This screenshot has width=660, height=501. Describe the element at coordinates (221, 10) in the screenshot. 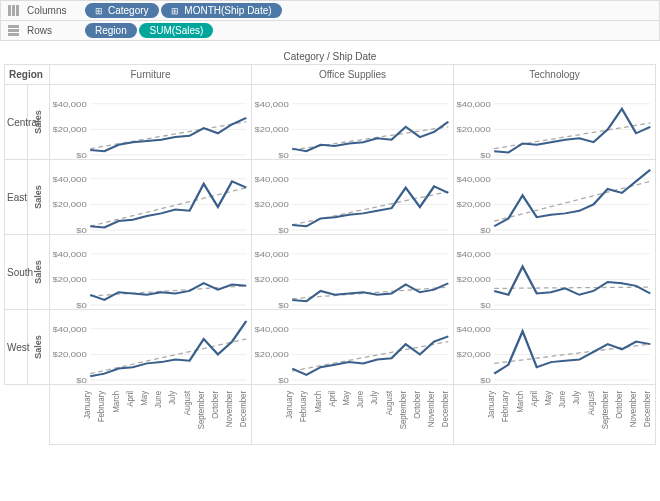

I see `pill-month-ship-date-: ⊞MONTH(Ship Date)` at that location.